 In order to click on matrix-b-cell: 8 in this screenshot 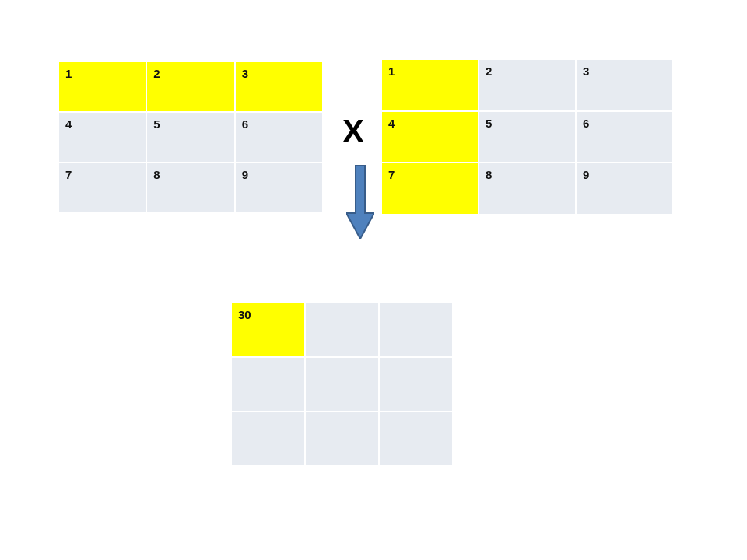, I will do `click(528, 188)`.